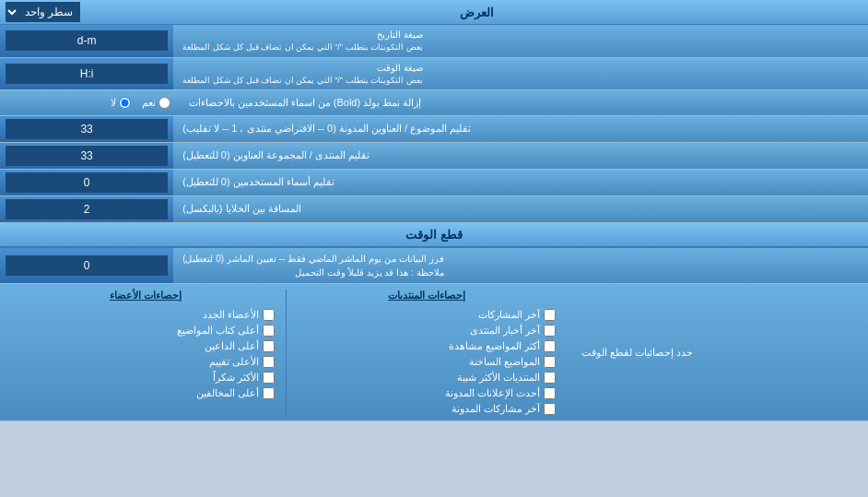  I want to click on checkbox-top-rated, so click(269, 361).